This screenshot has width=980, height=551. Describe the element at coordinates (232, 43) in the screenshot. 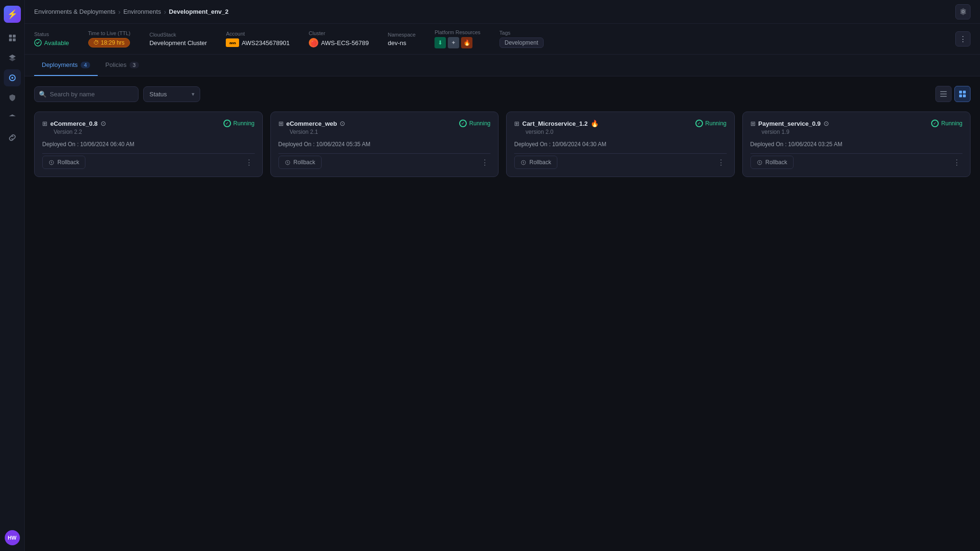

I see `aws-logo-icon: aws` at that location.